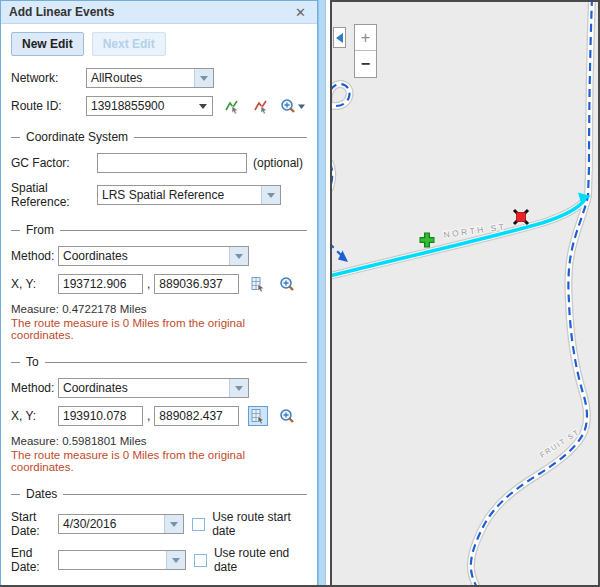 This screenshot has height=587, width=600. Describe the element at coordinates (48, 78) in the screenshot. I see `network-label: Network:` at that location.